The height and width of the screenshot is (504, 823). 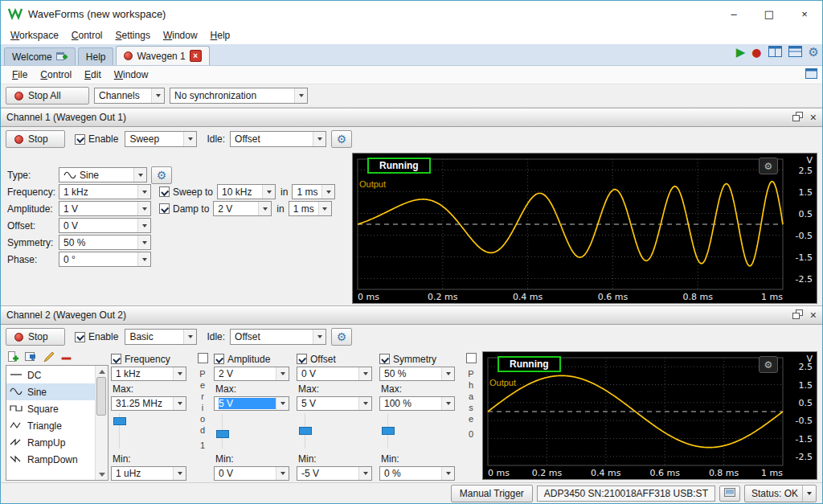 I want to click on frequency-checkbox, so click(x=116, y=359).